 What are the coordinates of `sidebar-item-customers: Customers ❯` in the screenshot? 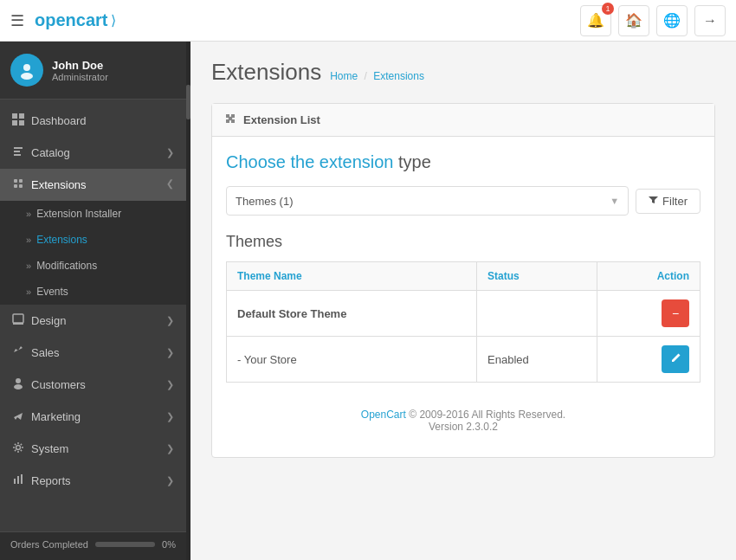 It's located at (94, 384).